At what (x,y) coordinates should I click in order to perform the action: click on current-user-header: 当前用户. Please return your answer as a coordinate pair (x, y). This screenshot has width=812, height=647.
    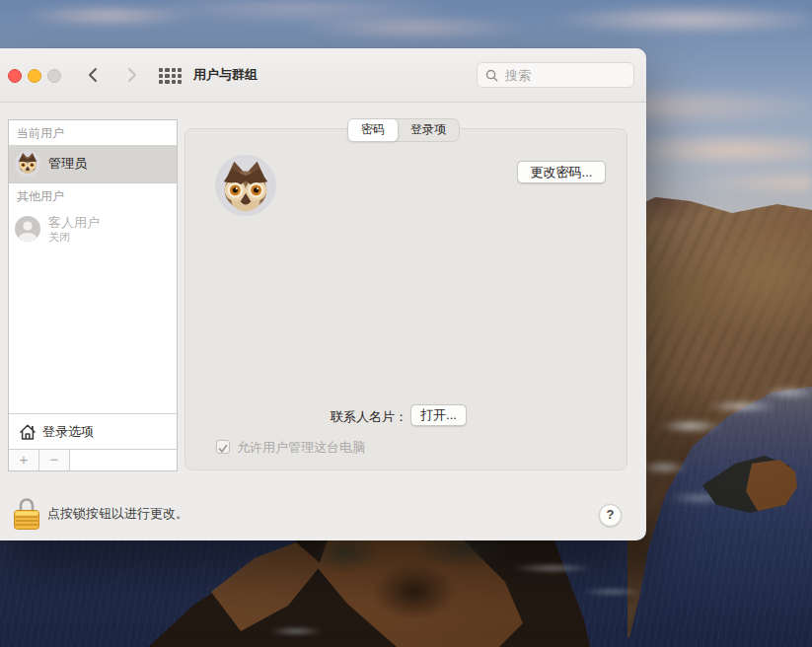
    Looking at the image, I should click on (93, 132).